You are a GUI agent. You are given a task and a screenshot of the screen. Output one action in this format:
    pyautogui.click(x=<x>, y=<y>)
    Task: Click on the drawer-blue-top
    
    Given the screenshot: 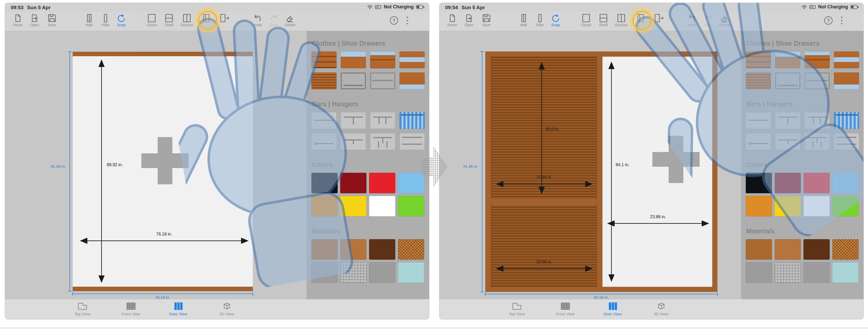 What is the action you would take?
    pyautogui.click(x=353, y=60)
    